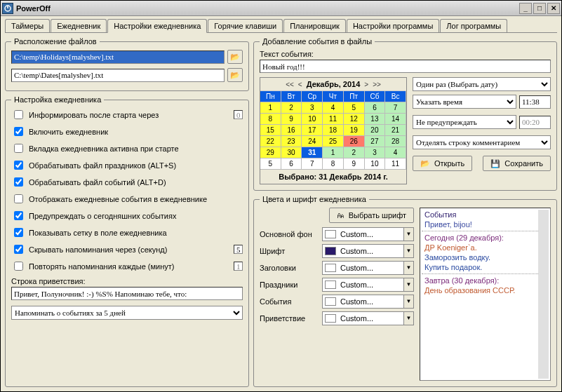 Image resolution: width=562 pixels, height=392 pixels. I want to click on dates-path-input, so click(118, 76).